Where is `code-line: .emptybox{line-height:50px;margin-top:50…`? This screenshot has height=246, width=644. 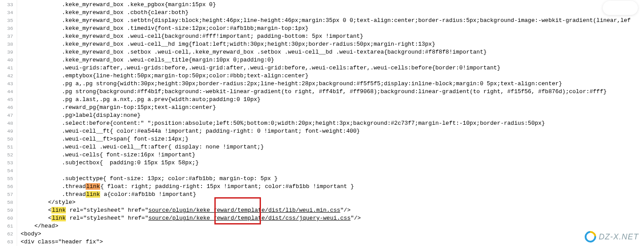
code-line: .emptybox{line-height:50px;margin-top:50… is located at coordinates (330, 76).